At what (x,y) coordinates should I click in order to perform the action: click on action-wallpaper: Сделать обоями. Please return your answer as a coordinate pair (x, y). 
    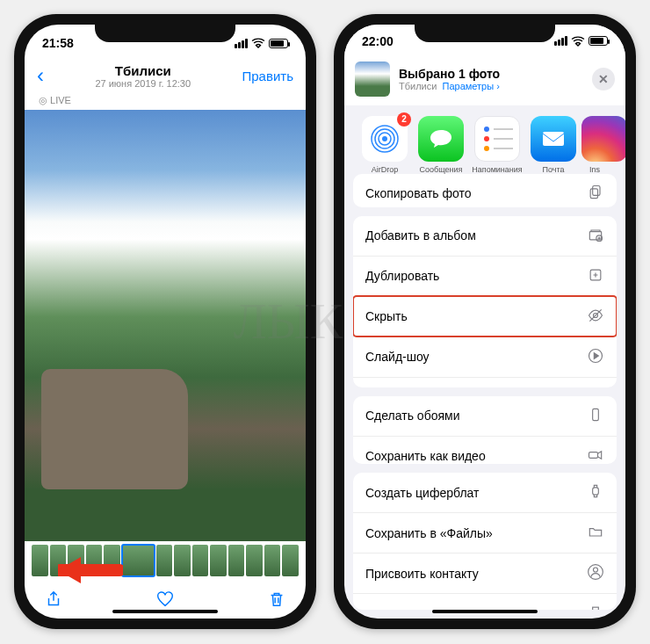
    Looking at the image, I should click on (485, 416).